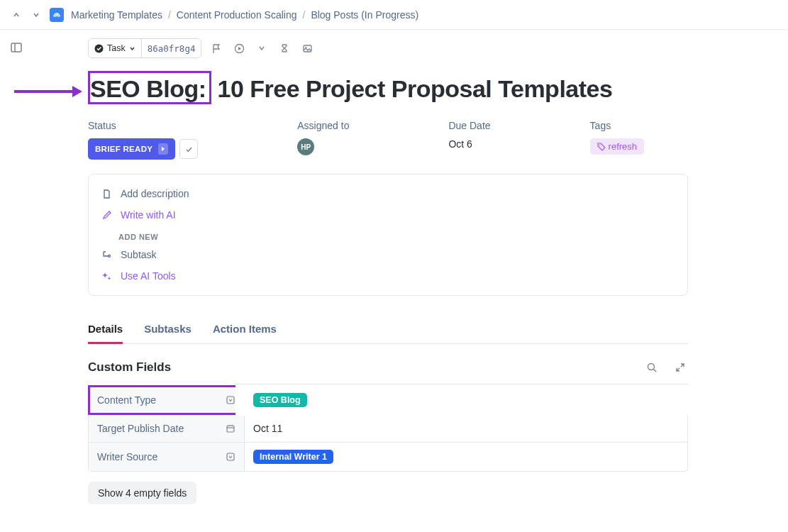  Describe the element at coordinates (652, 367) in the screenshot. I see `search-icon` at that location.